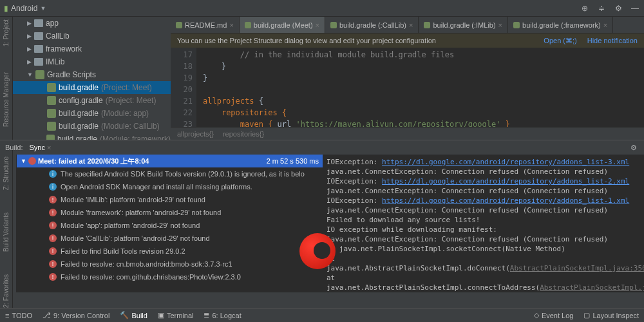  Describe the element at coordinates (6, 99) in the screenshot. I see `tool-resource-mgr: Resource Manager` at that location.